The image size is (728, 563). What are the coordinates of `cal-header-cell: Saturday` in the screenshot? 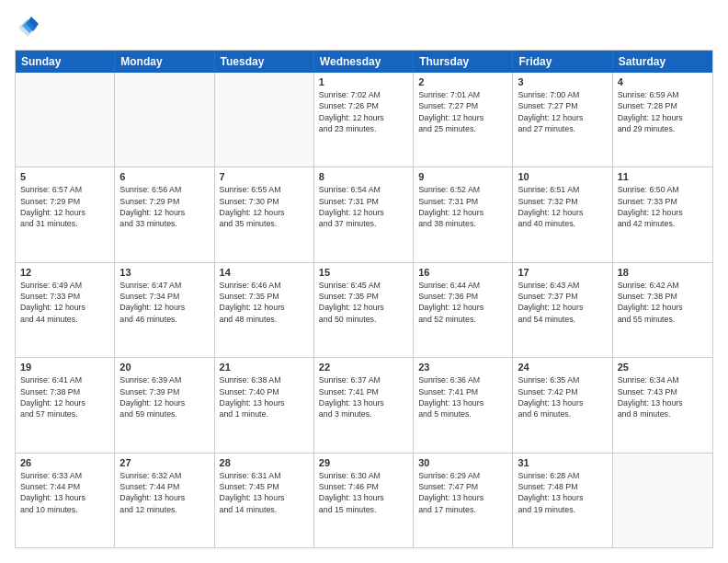 It's located at (663, 62).